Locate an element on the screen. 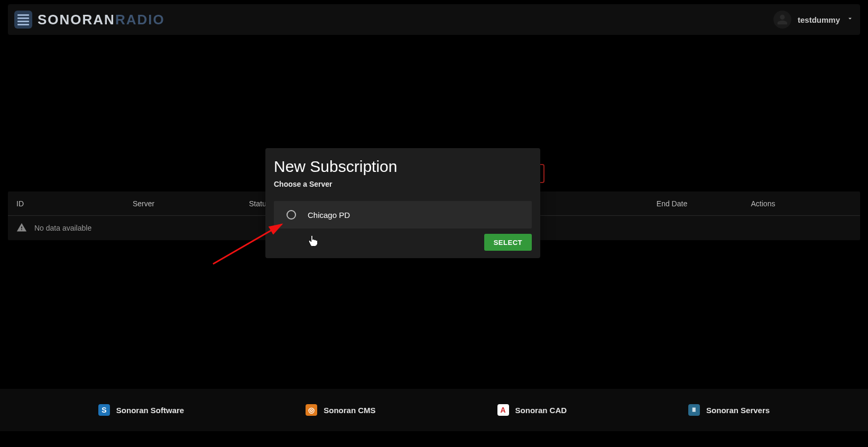 The width and height of the screenshot is (868, 447). footer-link-sonoran-cms: ◎ Sonoran CMS is located at coordinates (340, 410).